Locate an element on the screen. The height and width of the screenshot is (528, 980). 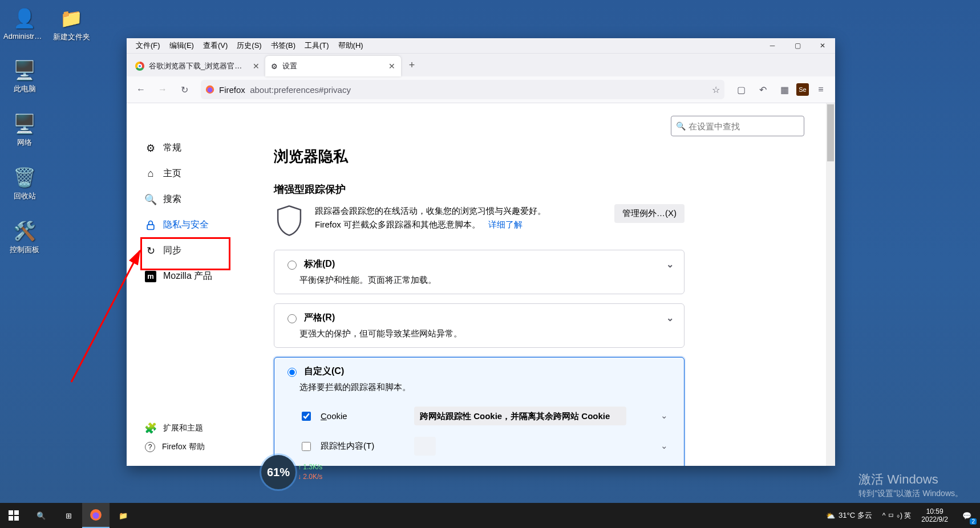
menu-bookmarks: 书签(B) is located at coordinates (283, 46).